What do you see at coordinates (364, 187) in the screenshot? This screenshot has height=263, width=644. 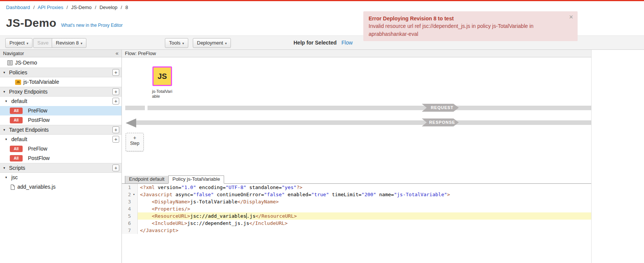 I see `code-line-content: <?xml version="1.0" encoding="UTF-8" sta…` at bounding box center [364, 187].